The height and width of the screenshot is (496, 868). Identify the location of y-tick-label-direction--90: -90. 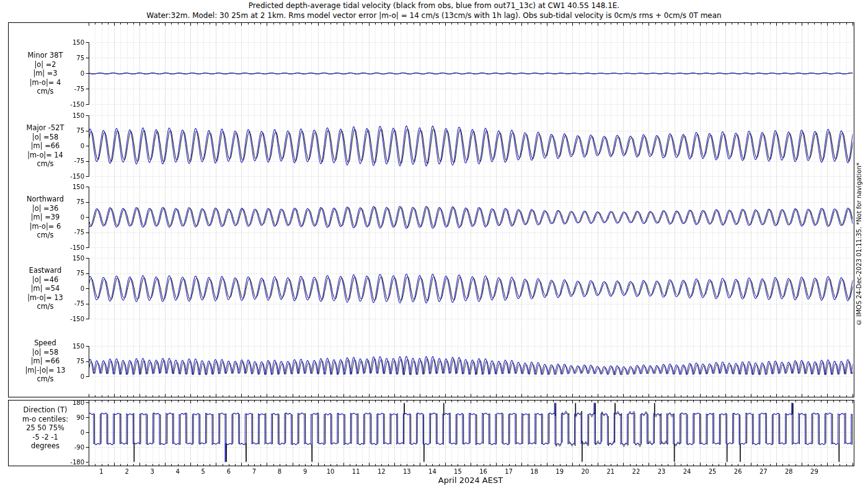
(70, 448).